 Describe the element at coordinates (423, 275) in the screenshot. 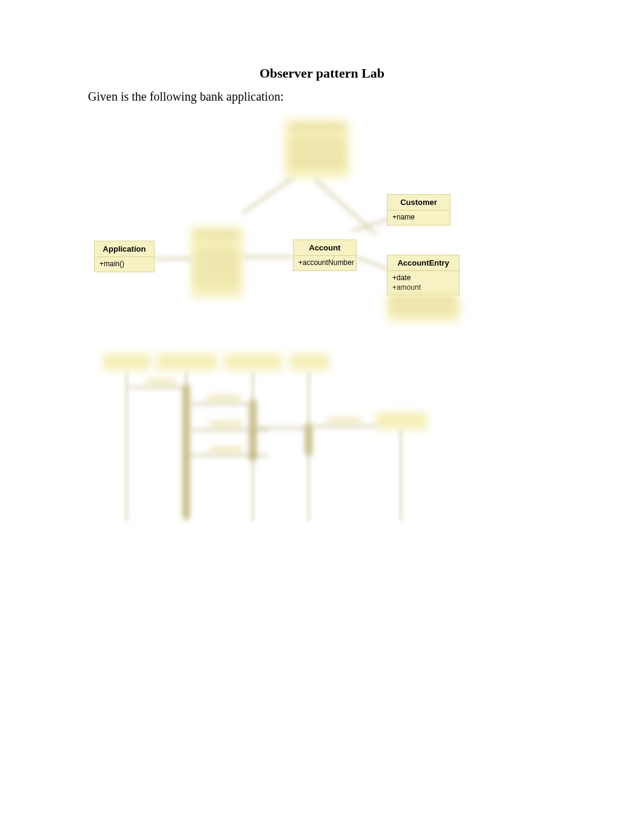

I see `class-account-entry: AccountEntry +date +amount` at that location.